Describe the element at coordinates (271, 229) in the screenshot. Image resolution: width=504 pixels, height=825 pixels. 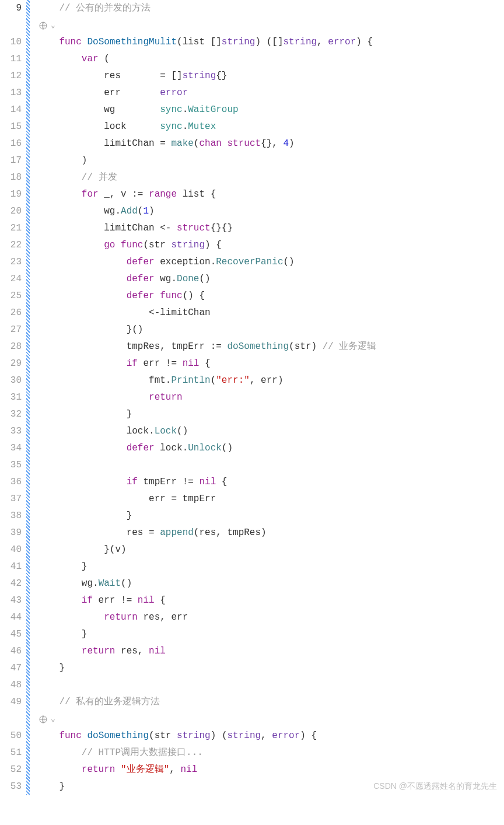
I see `code-line: limitChan <- struct{}{}` at that location.